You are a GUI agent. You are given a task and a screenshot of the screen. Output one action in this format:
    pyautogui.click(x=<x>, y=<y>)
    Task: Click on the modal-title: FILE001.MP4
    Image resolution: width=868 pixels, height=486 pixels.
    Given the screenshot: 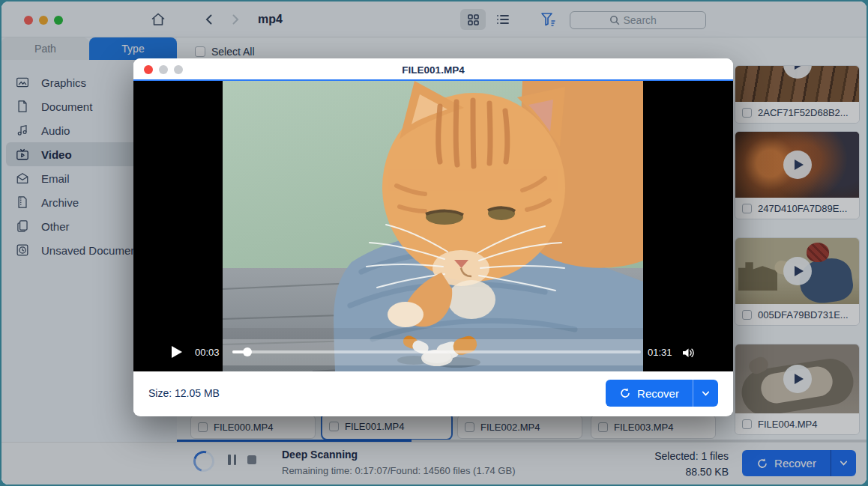 What is the action you would take?
    pyautogui.click(x=433, y=70)
    